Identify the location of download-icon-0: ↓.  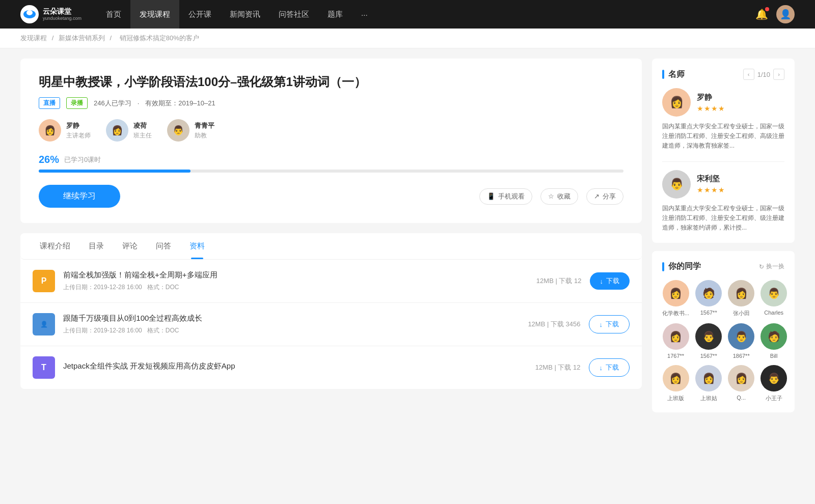
(602, 281).